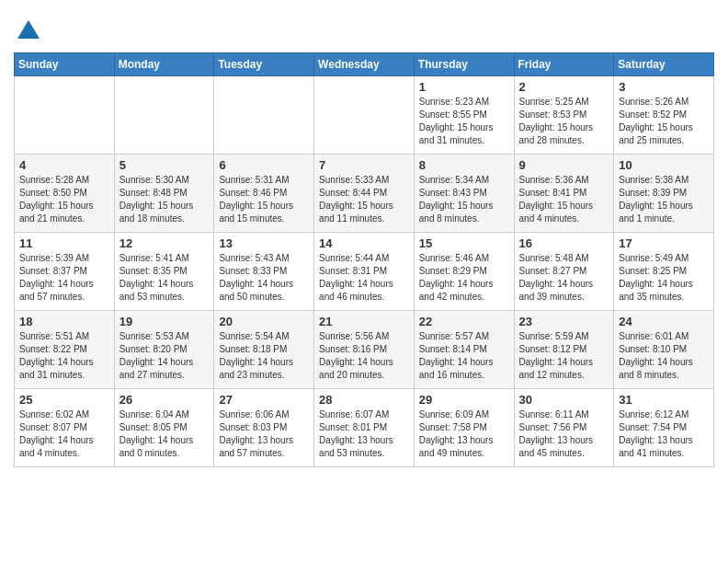 The height and width of the screenshot is (563, 728). I want to click on calendar-header-row: SundayMondayTuesdayWednesdayThursdayFrid…, so click(364, 64).